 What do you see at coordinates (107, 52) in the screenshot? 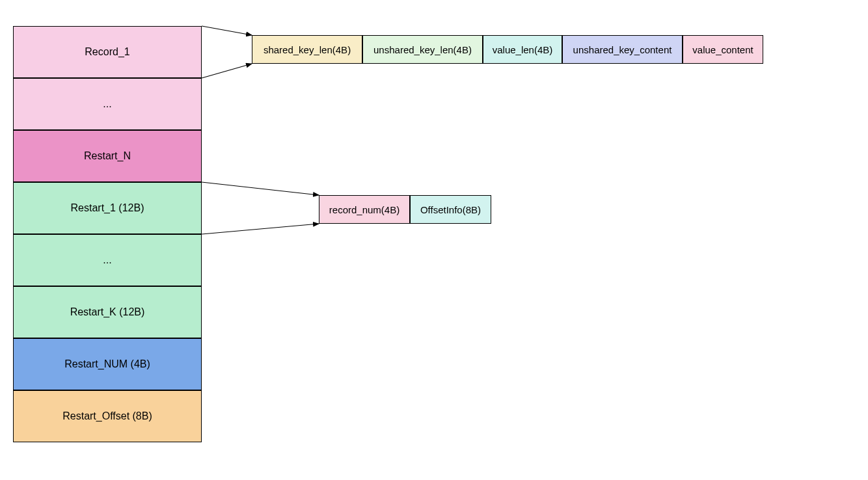
I see `label: Record_1` at bounding box center [107, 52].